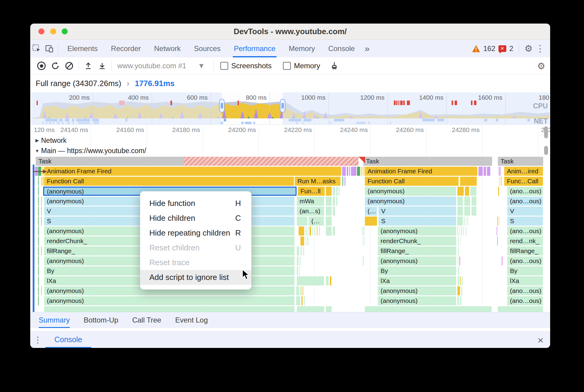 The height and width of the screenshot is (392, 584). I want to click on flame-bar: rend…nk_, so click(525, 241).